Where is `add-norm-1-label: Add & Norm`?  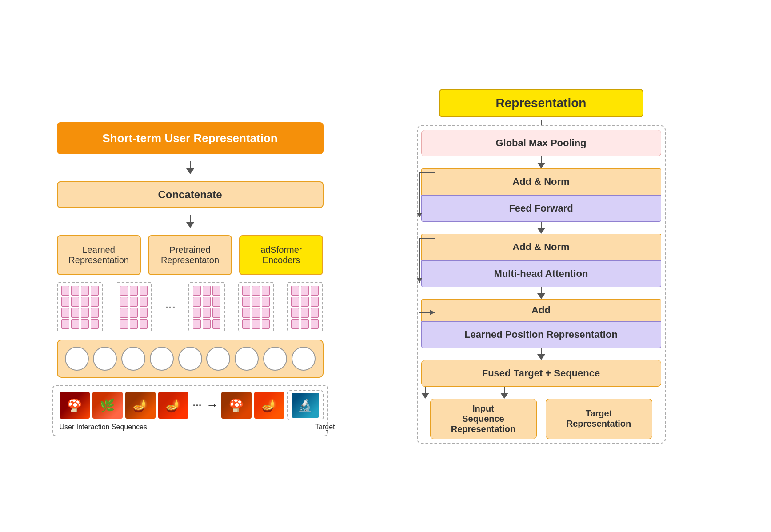
add-norm-1-label: Add & Norm is located at coordinates (541, 182).